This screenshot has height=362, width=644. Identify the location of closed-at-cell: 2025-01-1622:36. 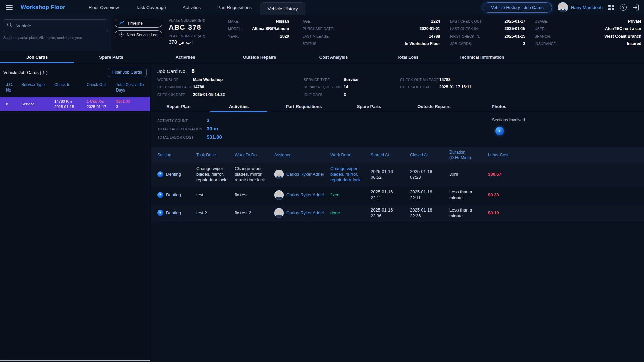
(430, 213).